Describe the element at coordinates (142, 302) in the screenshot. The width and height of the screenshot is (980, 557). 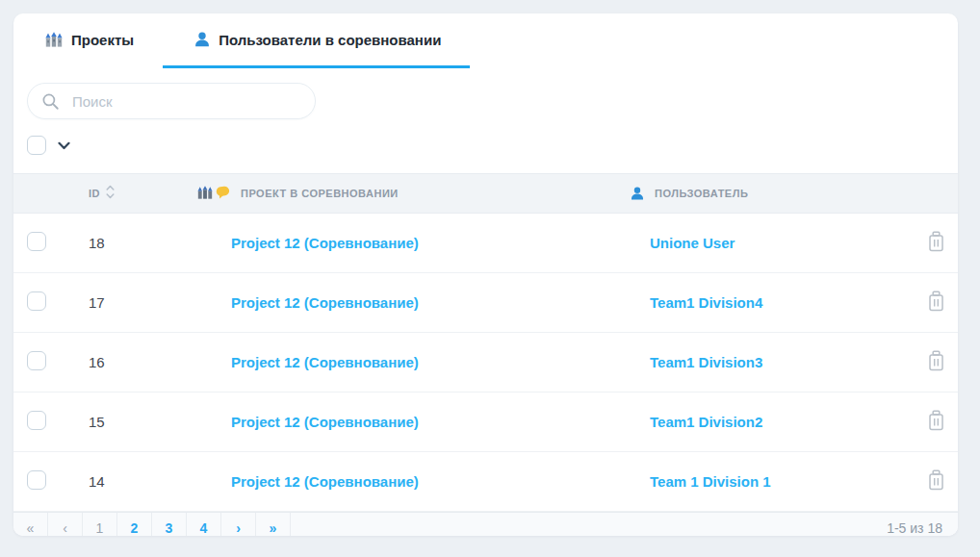
I see `row-id: 17` at that location.